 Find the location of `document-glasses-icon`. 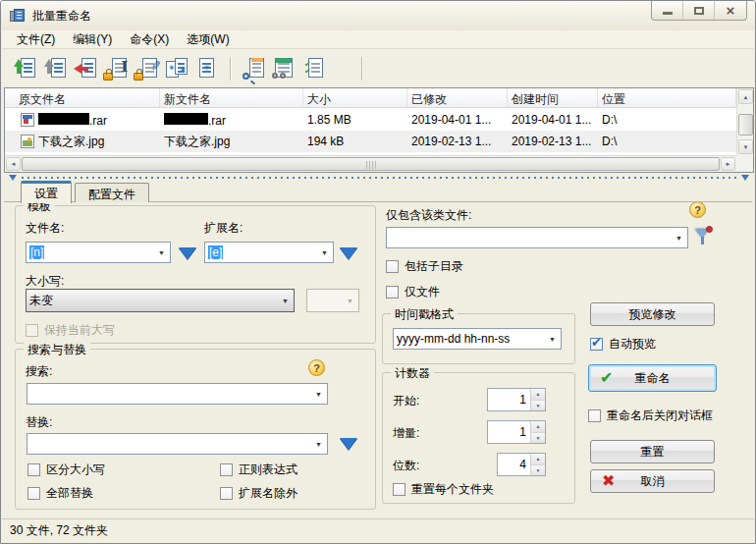

document-glasses-icon is located at coordinates (284, 69).